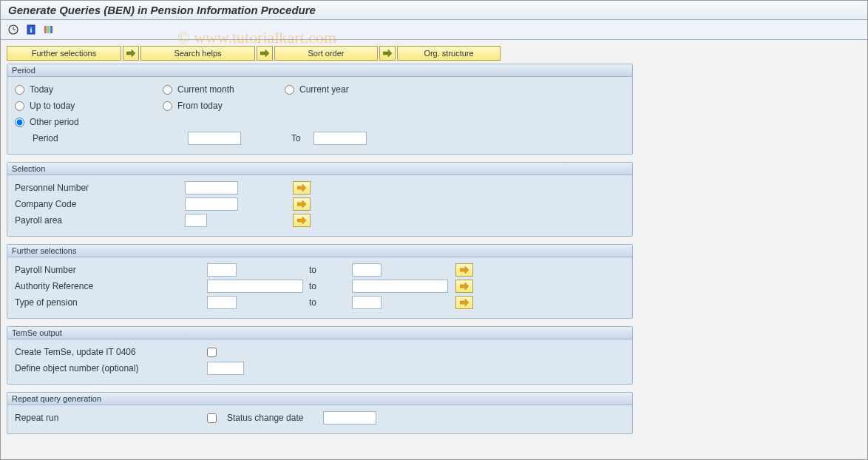 The image size is (868, 460). I want to click on personnel-number-input, so click(211, 188).